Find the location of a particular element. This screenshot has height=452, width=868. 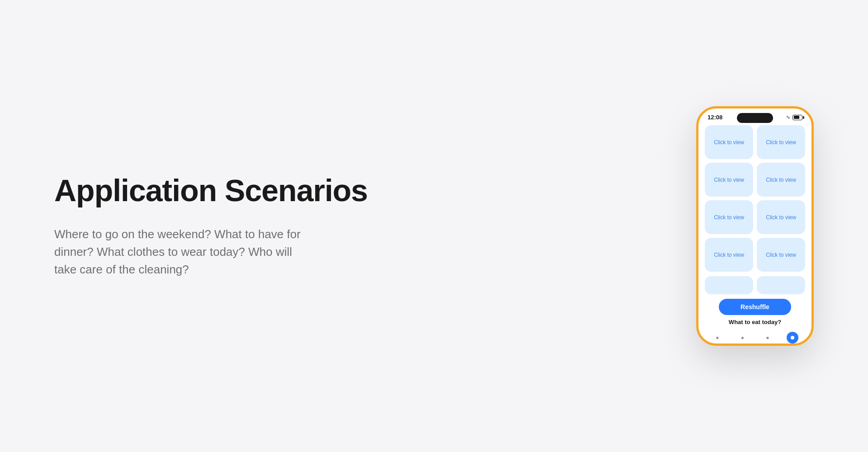

nav-active is located at coordinates (793, 338).